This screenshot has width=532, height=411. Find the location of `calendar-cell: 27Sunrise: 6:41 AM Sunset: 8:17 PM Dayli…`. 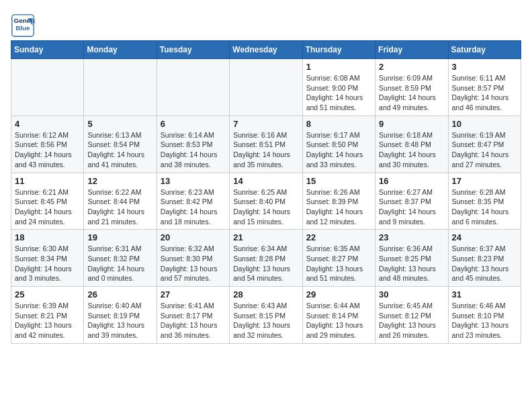

calendar-cell: 27Sunrise: 6:41 AM Sunset: 8:17 PM Dayli… is located at coordinates (193, 316).